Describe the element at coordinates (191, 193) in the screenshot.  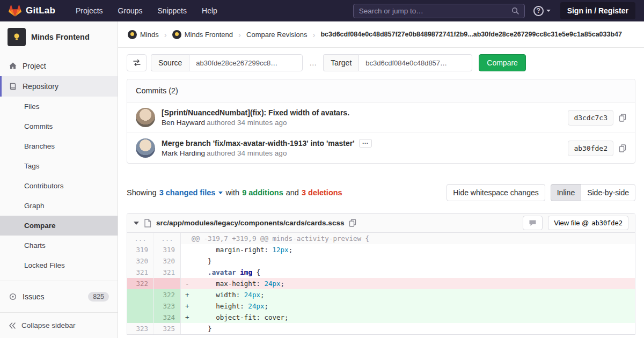
I see `changed-files-dropdown: 3 changed files` at that location.